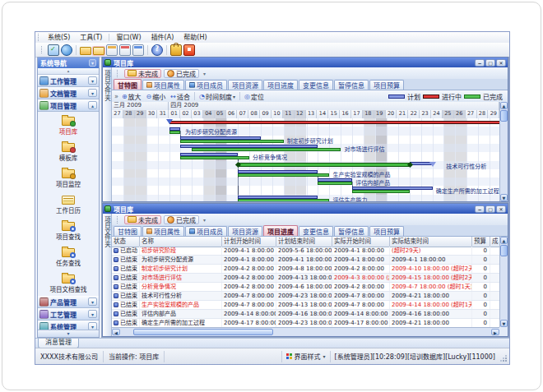  What do you see at coordinates (306, 251) in the screenshot?
I see `table-row-0: 已启动初步研究阶段2009-4-1 8:00:002009-5-6 18:00:…` at bounding box center [306, 251].